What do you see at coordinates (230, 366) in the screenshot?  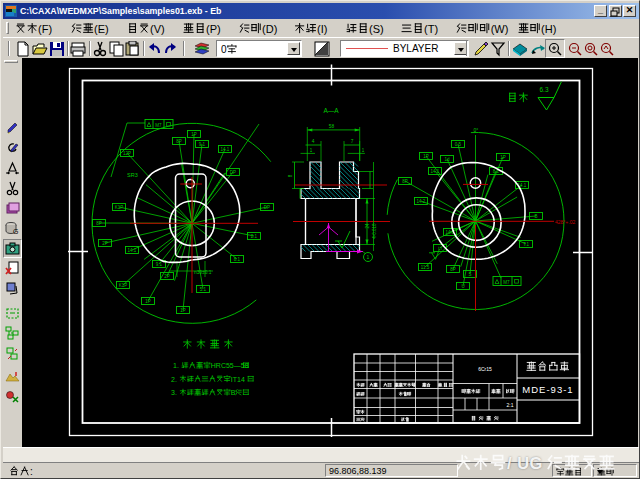 I see `svg-text: HRC55—58` at bounding box center [230, 366].